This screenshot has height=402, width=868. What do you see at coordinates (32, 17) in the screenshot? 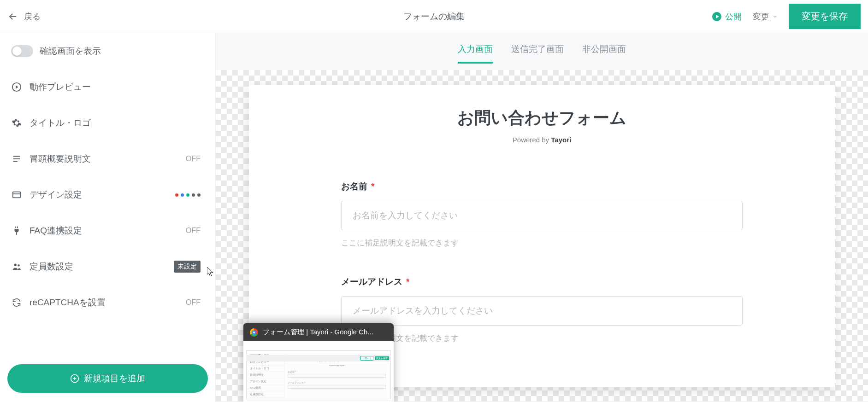
I see `back-label: 戻る` at bounding box center [32, 17].